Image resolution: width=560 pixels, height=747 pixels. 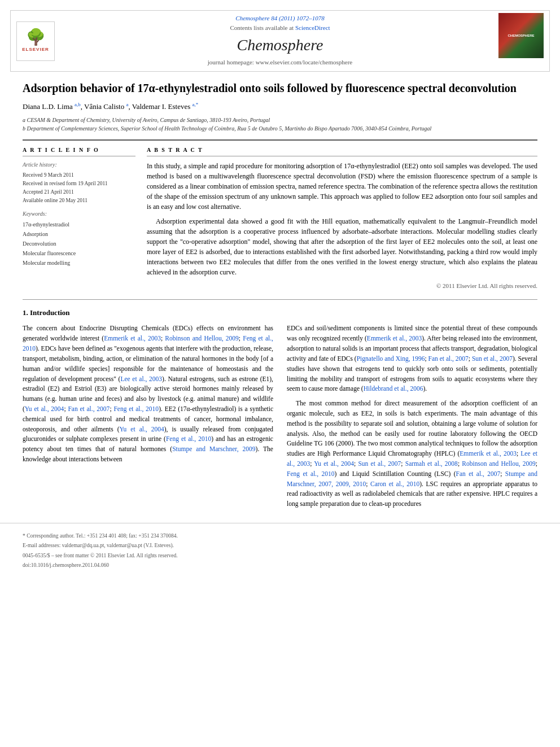 I want to click on abstract-p1: In this study, a simple and rapid proced…, so click(x=342, y=186).